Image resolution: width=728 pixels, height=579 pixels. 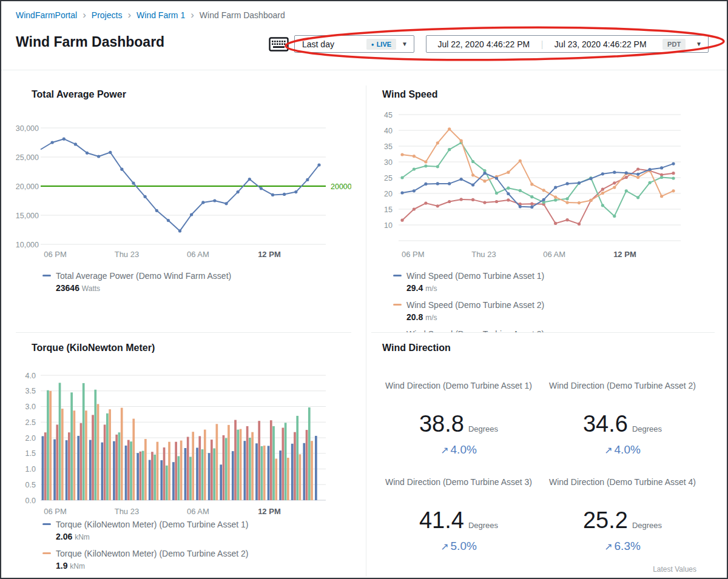 What do you see at coordinates (605, 520) in the screenshot?
I see `kpi-value: 25.2` at bounding box center [605, 520].